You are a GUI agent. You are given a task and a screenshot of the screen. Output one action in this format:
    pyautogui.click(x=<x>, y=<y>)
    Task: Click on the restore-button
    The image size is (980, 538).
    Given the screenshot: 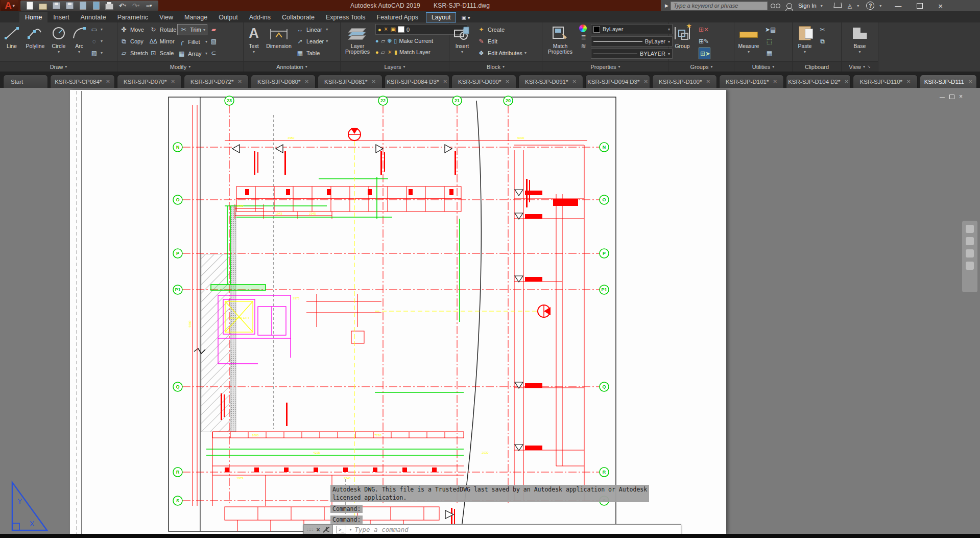 What is the action you would take?
    pyautogui.click(x=920, y=6)
    